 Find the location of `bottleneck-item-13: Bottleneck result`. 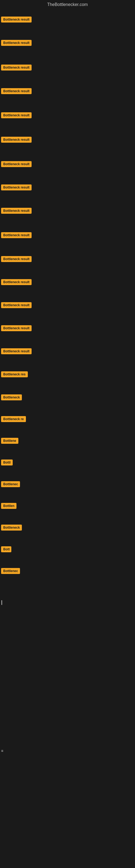

bottleneck-item-13: Bottleneck result is located at coordinates (16, 305).